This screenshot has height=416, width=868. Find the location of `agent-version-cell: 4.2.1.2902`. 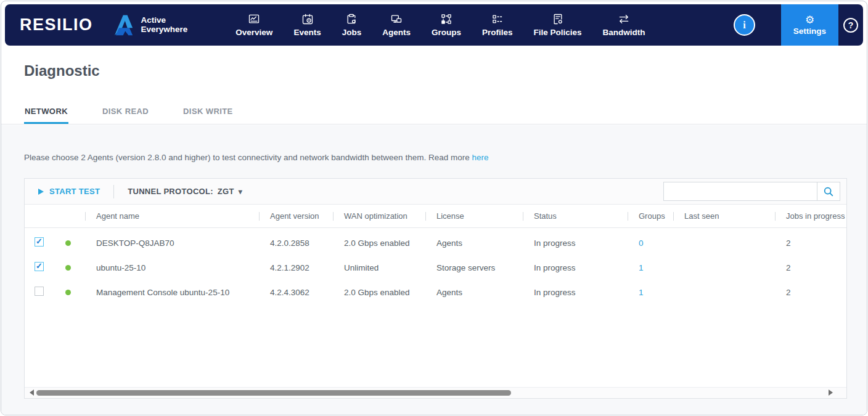

agent-version-cell: 4.2.1.2902 is located at coordinates (296, 267).